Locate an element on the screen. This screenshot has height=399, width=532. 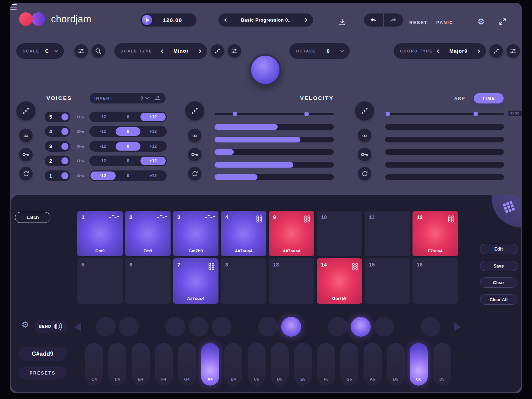
key-F4: F4 is located at coordinates (164, 364).